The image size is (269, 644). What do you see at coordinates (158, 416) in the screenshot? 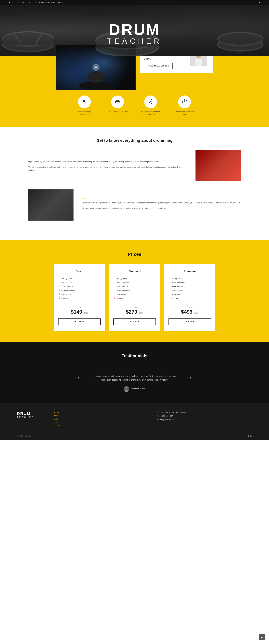
I see `footer-phone-icon: 📞` at bounding box center [158, 416].